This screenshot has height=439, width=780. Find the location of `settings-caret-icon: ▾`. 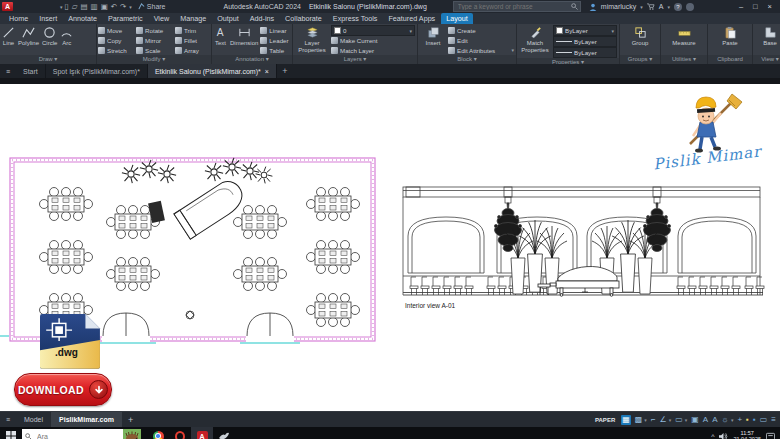

settings-caret-icon: ▾ is located at coordinates (732, 420).